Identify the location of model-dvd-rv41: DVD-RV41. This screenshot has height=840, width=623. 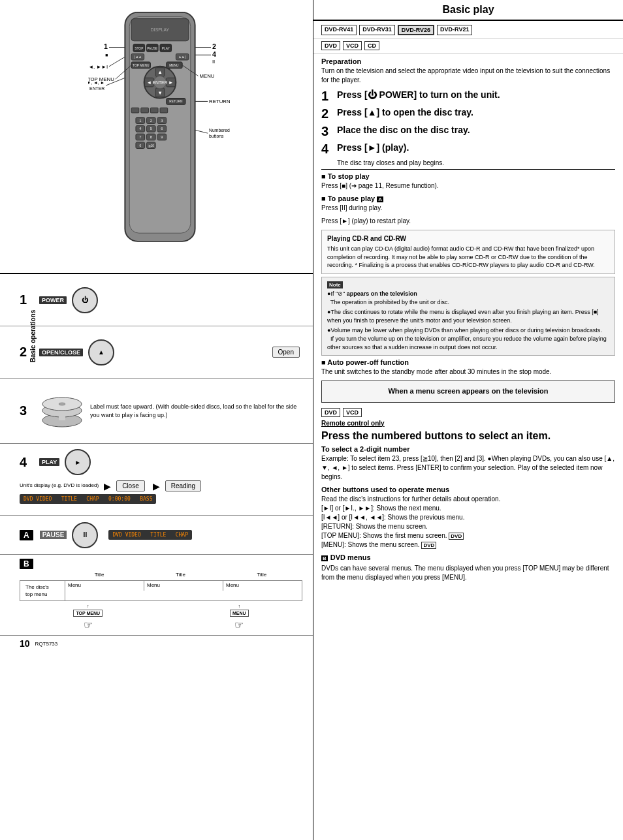
(339, 30).